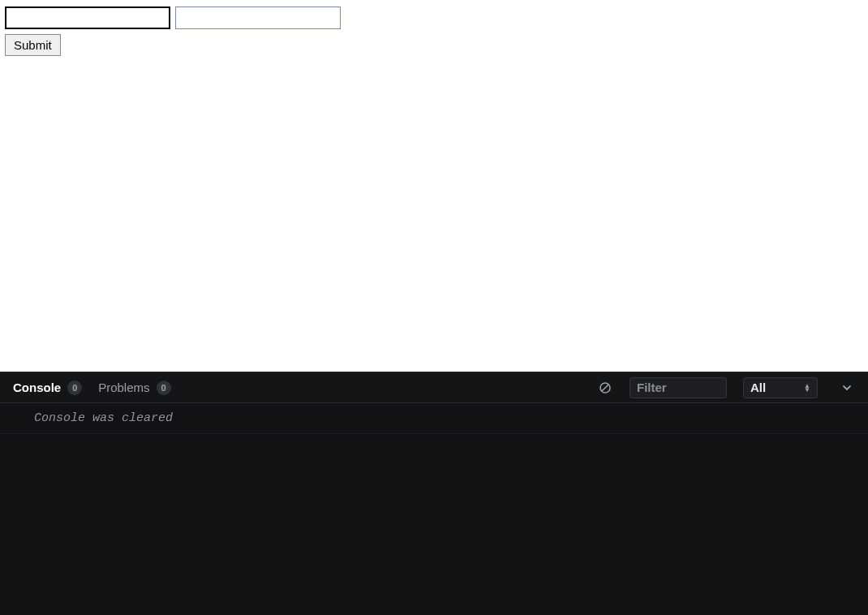  What do you see at coordinates (758, 388) in the screenshot?
I see `log-level-selected: All` at bounding box center [758, 388].